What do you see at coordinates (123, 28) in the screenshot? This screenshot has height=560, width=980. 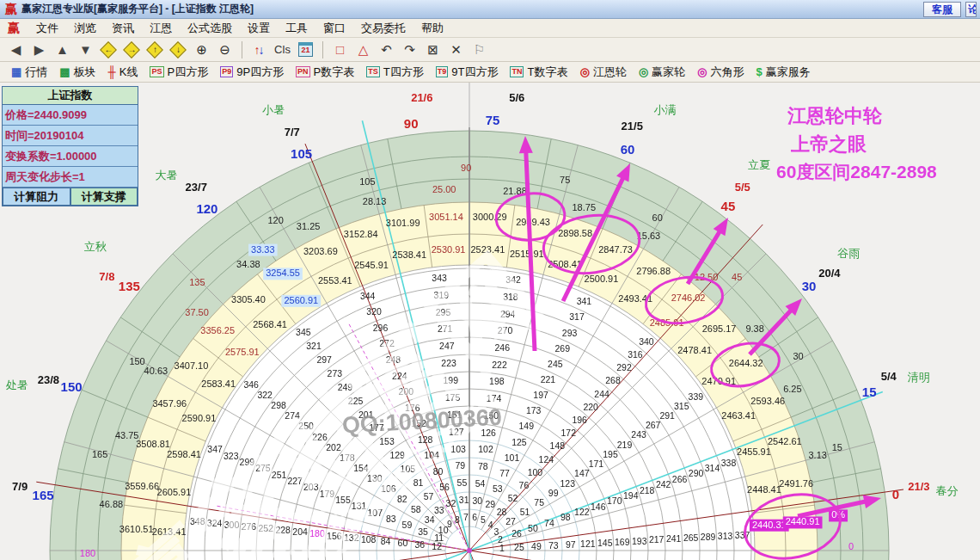 I see `menu-item-news: 资讯` at bounding box center [123, 28].